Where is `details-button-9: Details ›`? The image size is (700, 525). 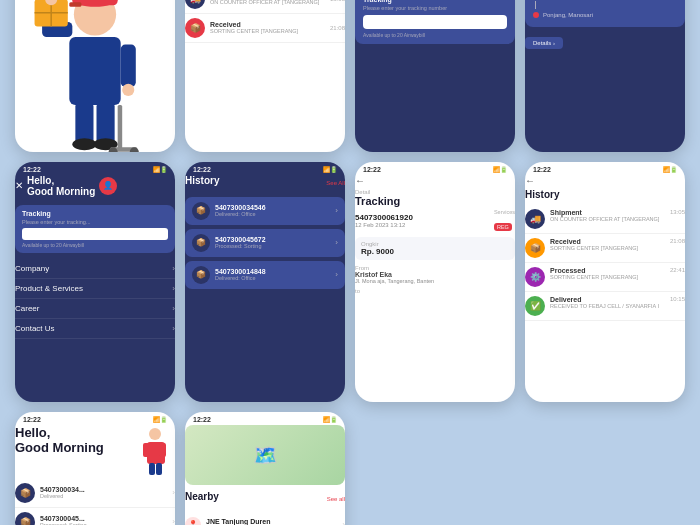 details-button-9: Details › is located at coordinates (544, 43).